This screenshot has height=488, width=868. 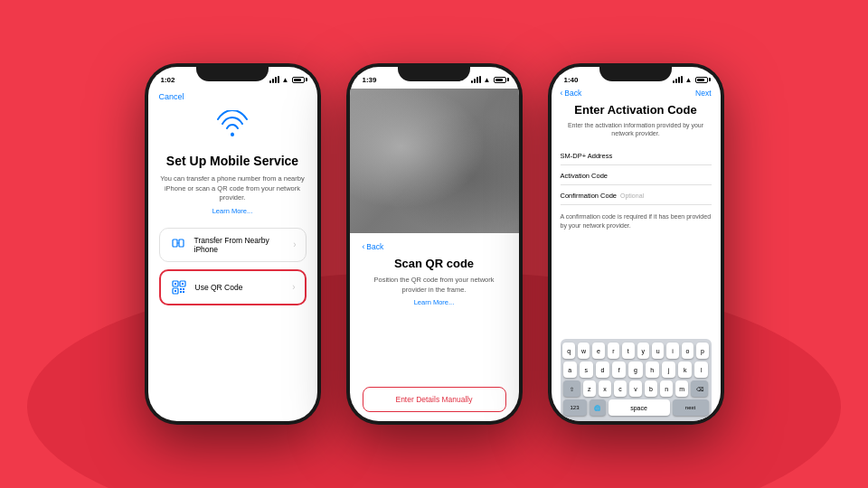 What do you see at coordinates (637, 351) in the screenshot?
I see `keyboard-row-1: q w e r t y u i o p` at bounding box center [637, 351].